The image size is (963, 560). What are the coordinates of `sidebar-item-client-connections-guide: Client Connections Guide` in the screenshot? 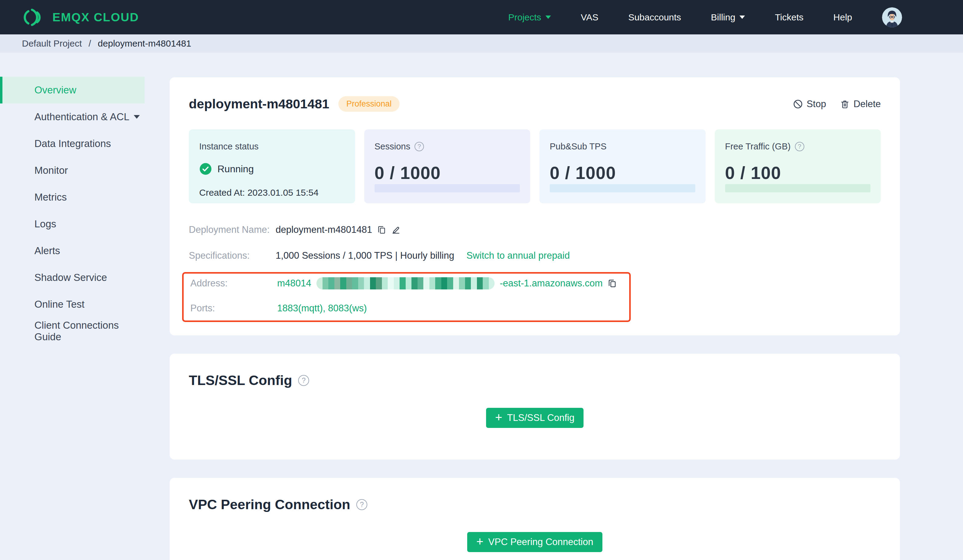 It's located at (73, 331).